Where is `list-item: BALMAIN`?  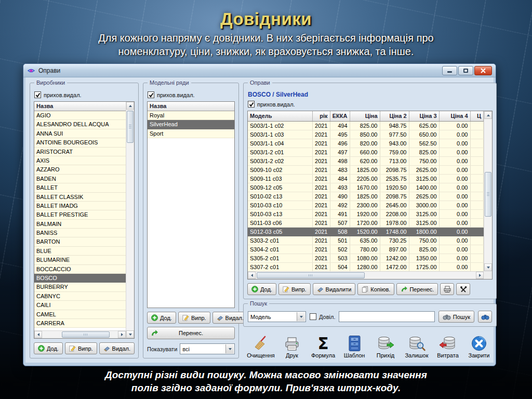
list-item: BALMAIN is located at coordinates (80, 224).